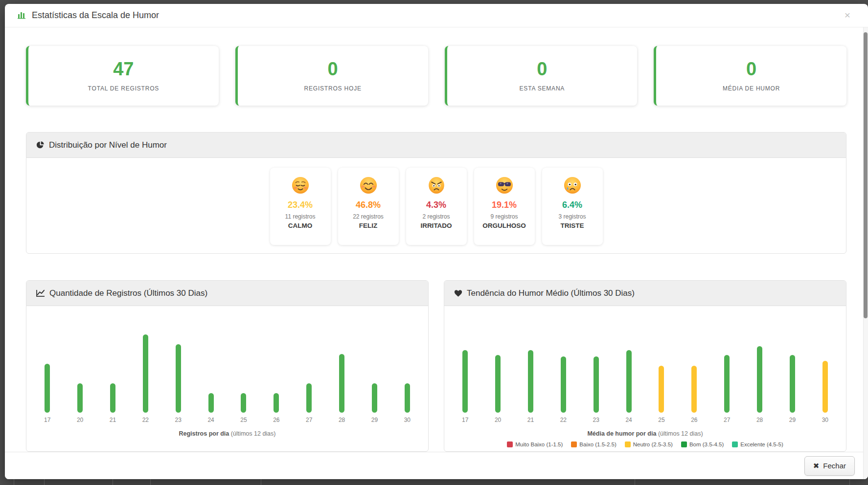 This screenshot has height=485, width=868. Describe the element at coordinates (368, 226) in the screenshot. I see `mood-name: FELIZ` at that location.